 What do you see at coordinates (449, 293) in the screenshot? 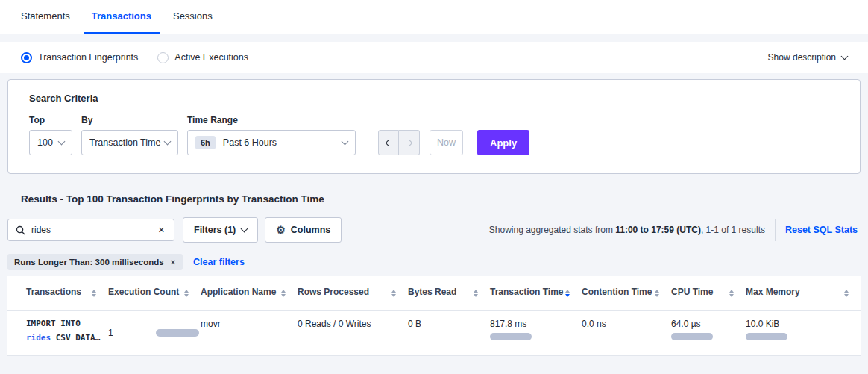
I see `column-header-bytes-read: Bytes Read` at bounding box center [449, 293].